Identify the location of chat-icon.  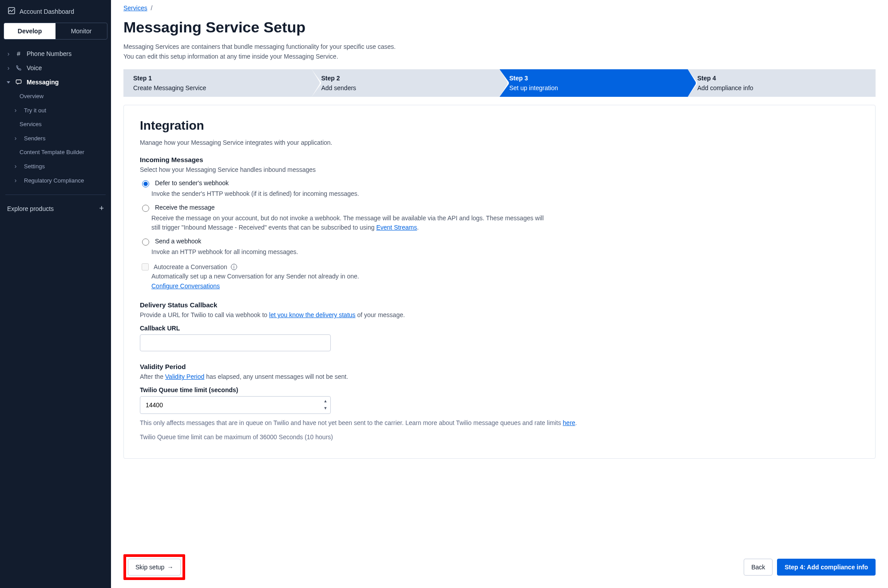
(19, 82).